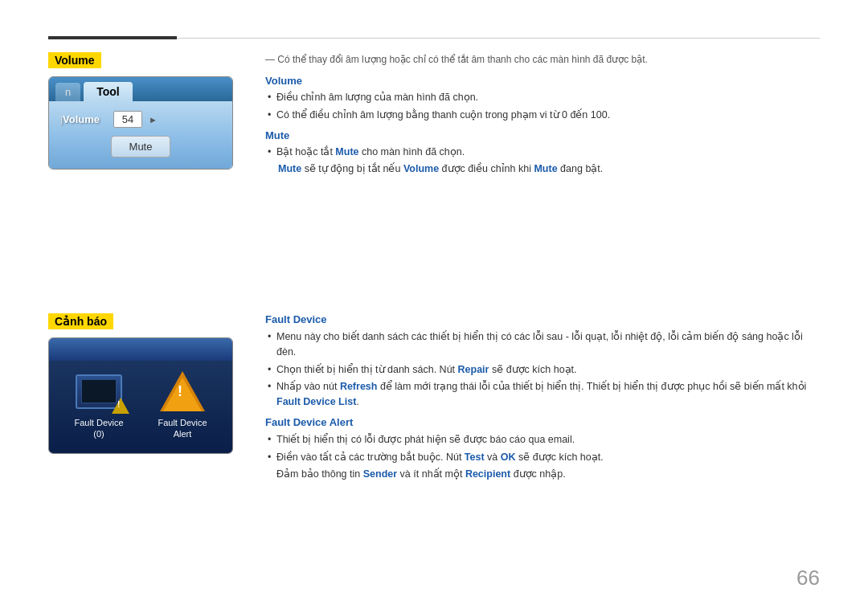  What do you see at coordinates (542, 114) in the screenshot?
I see `volume-right-col: — Có thể thay đổi âm lượng hoặc chỉ có t…` at bounding box center [542, 114].